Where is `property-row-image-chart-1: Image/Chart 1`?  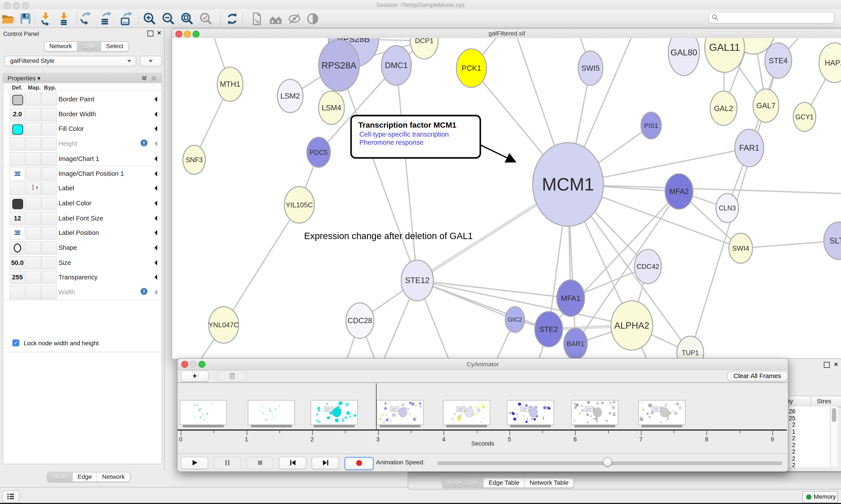 property-row-image-chart-1: Image/Chart 1 is located at coordinates (82, 159).